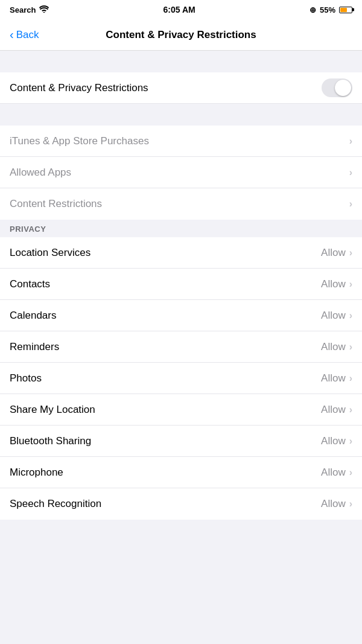 Image resolution: width=362 pixels, height=644 pixels. What do you see at coordinates (333, 347) in the screenshot?
I see `reminders-value: Allow` at bounding box center [333, 347].